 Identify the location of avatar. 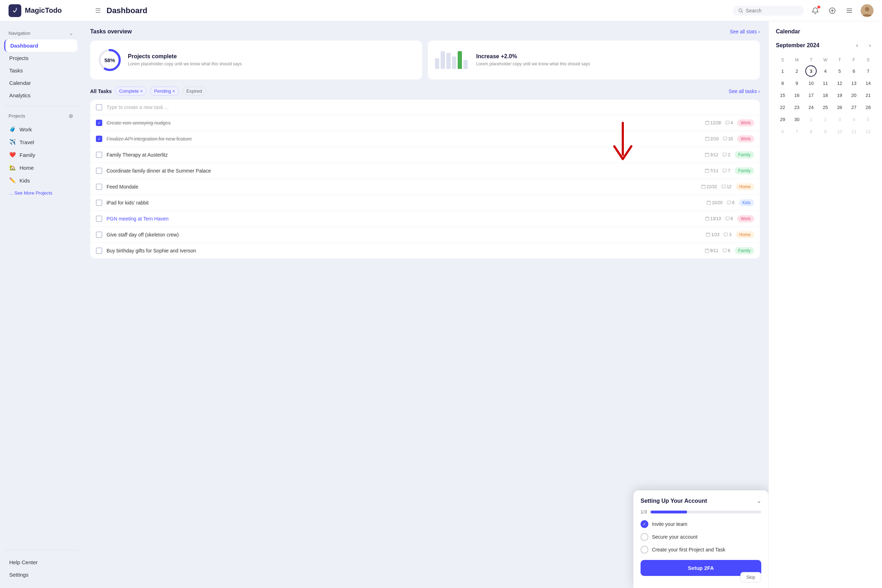
(867, 10).